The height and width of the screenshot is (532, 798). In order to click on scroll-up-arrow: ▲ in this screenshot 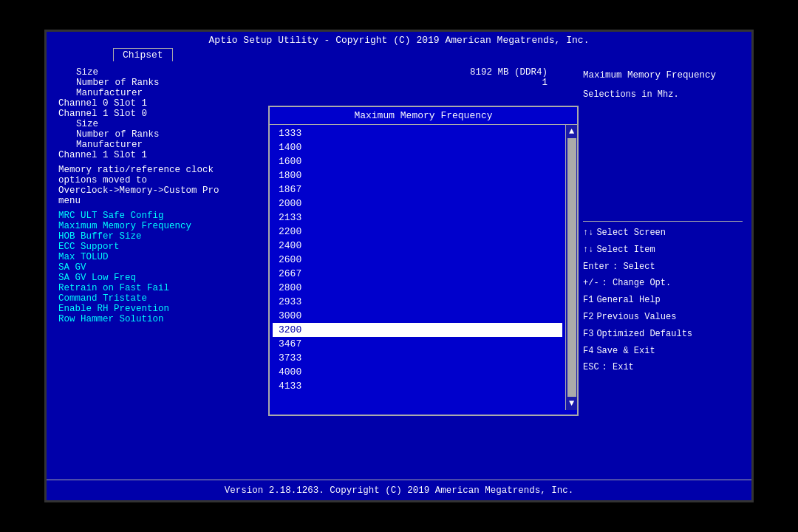, I will do `click(572, 132)`.